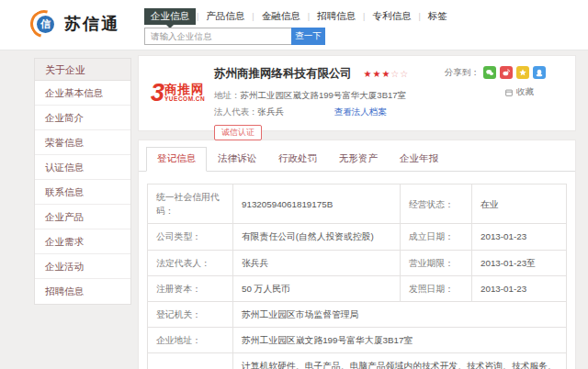  Describe the element at coordinates (401, 362) in the screenshot. I see `field-value: 计算机软硬件、电子产品、电脑产品领域内的技术开发、技术咨询、技术服务、技术转让；…` at that location.